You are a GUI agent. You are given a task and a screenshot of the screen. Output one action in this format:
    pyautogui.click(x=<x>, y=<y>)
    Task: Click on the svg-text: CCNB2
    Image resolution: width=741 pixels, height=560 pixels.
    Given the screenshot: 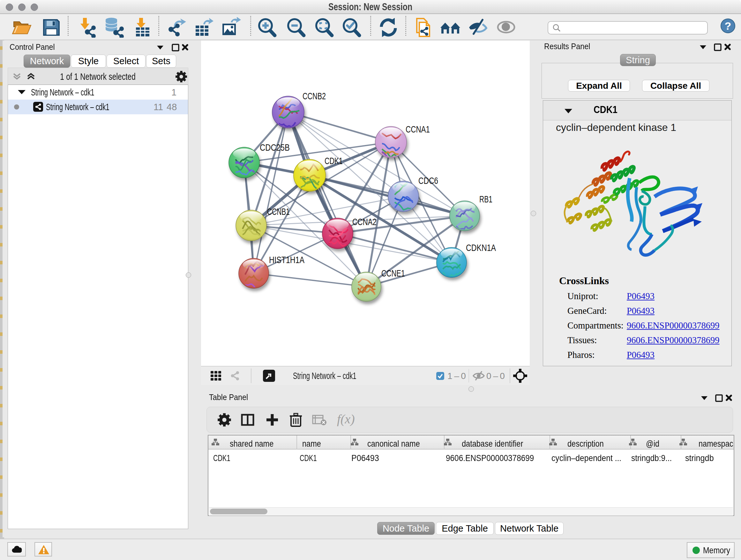 What is the action you would take?
    pyautogui.click(x=314, y=96)
    